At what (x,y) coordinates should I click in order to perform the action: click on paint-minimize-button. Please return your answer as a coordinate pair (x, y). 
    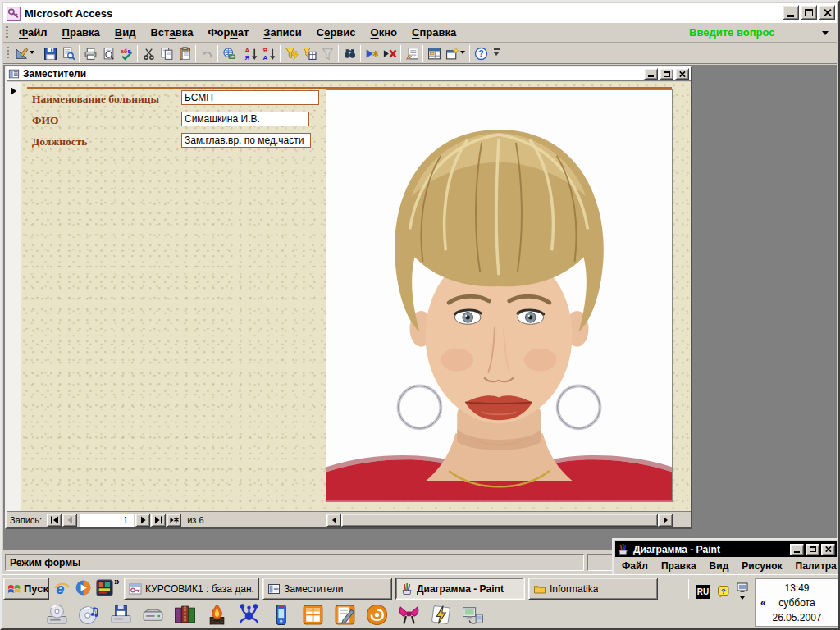
    Looking at the image, I should click on (797, 550).